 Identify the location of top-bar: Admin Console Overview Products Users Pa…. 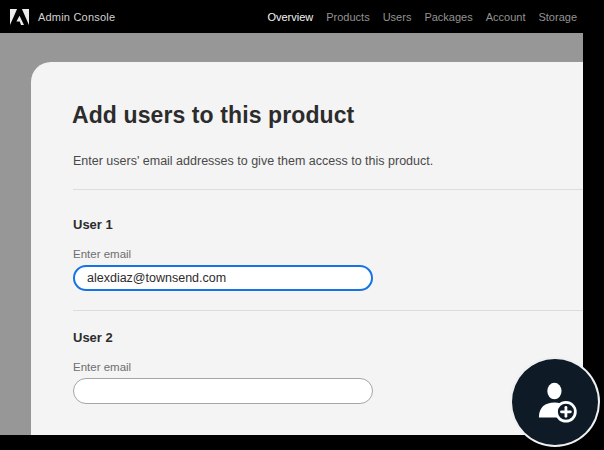
(302, 16).